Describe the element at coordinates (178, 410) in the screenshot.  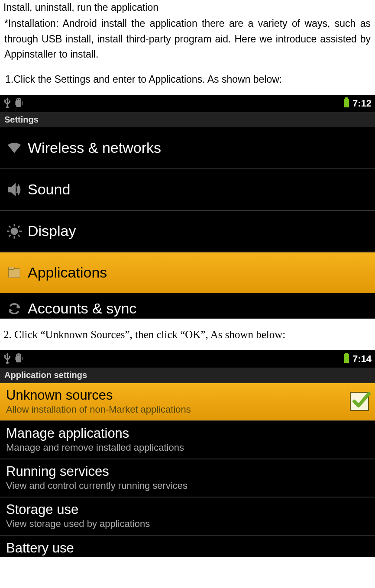
I see `app-item-subtitle: Allow installation of non-Market applica…` at that location.